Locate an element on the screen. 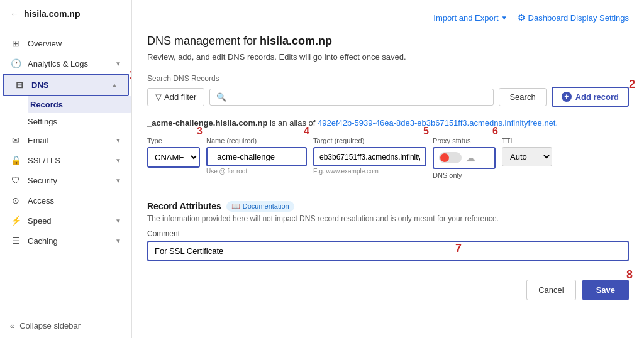 The height and width of the screenshot is (338, 644). record-attrs-title: Record Attributes is located at coordinates (184, 206).